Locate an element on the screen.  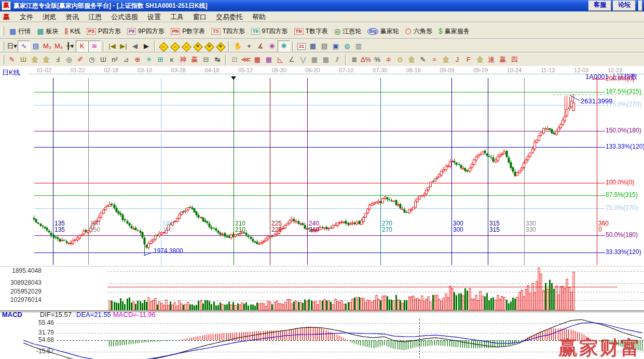
winner-angle-icon: 赢 is located at coordinates (503, 60).